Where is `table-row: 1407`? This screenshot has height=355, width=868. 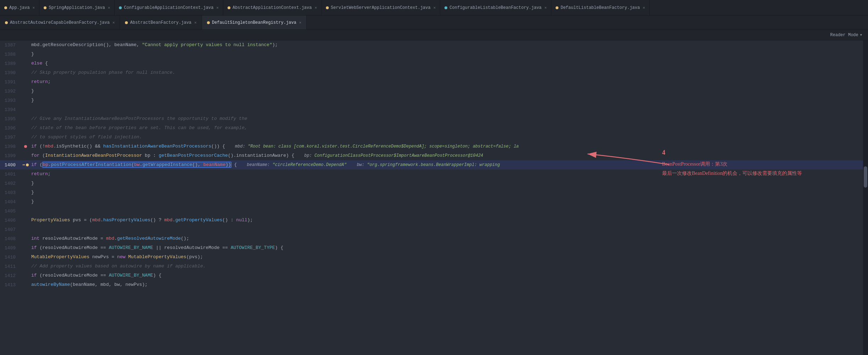
table-row: 1407 is located at coordinates (434, 229).